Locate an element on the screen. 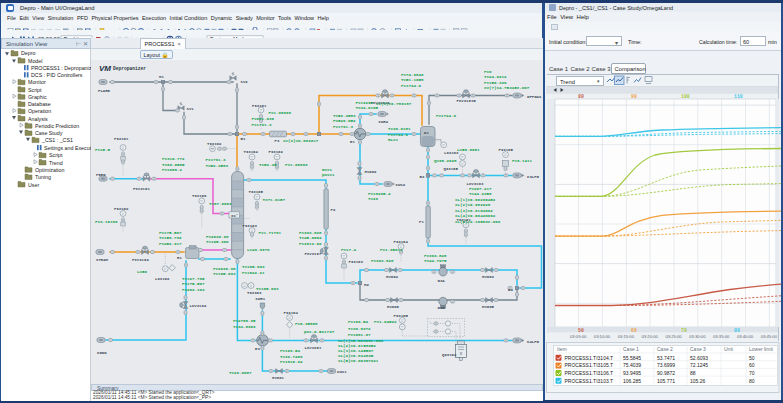 The height and width of the screenshot is (403, 783). svg-text: PI3102 is located at coordinates (276, 152).